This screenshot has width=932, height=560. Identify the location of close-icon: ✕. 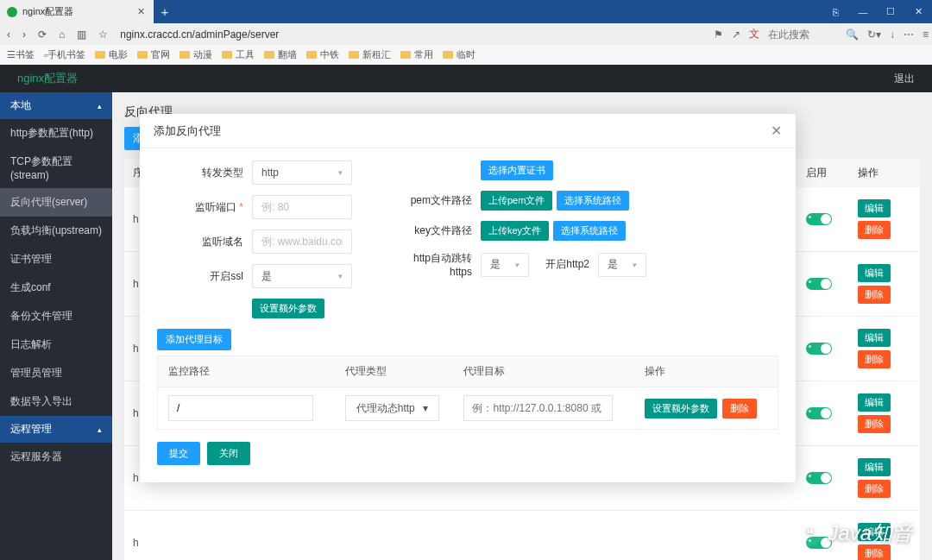
(777, 131).